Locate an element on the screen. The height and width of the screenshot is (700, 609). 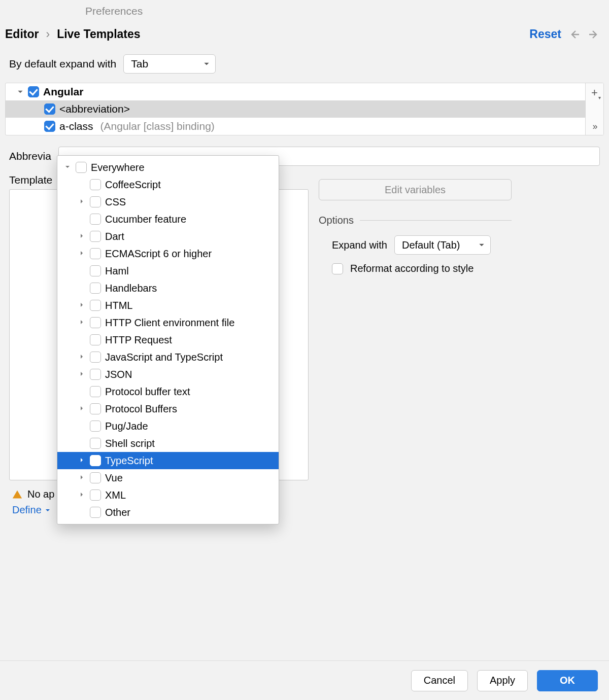
more-tools-button: ›› is located at coordinates (595, 127).